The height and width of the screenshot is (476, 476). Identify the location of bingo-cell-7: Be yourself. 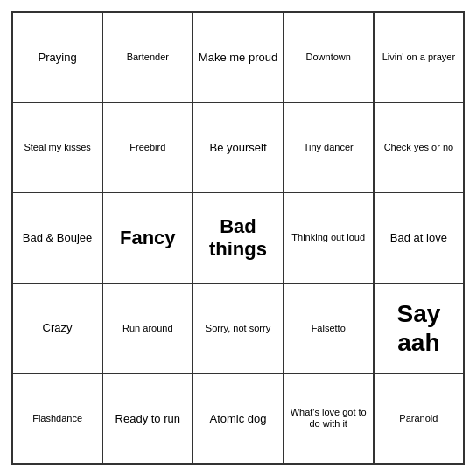
(238, 147).